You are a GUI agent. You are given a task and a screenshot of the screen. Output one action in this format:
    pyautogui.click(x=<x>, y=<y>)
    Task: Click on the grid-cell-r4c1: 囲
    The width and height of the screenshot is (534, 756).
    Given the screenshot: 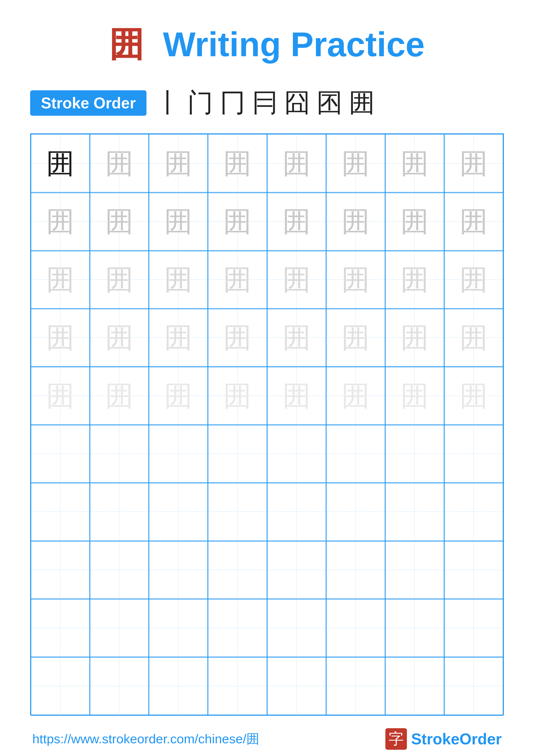 What is the action you would take?
    pyautogui.click(x=61, y=338)
    